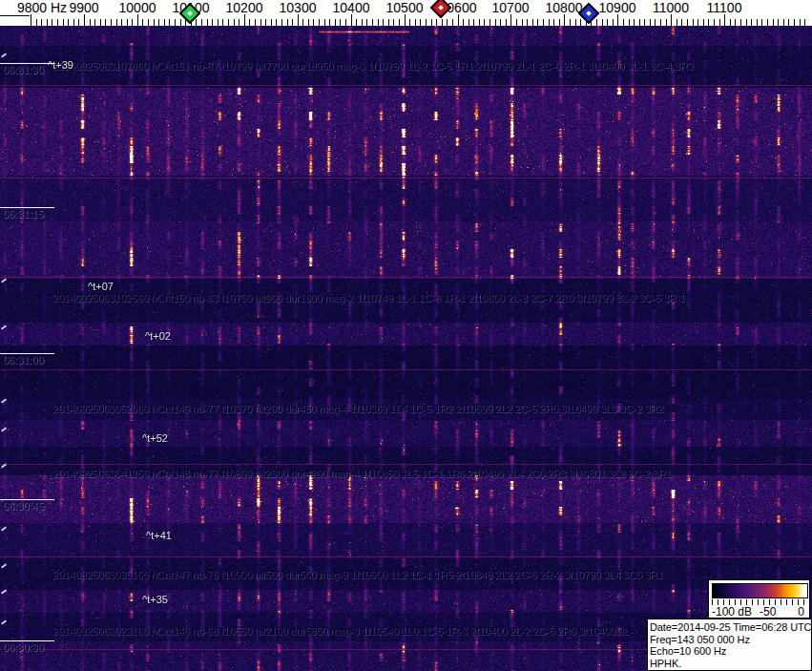 The height and width of the screenshot is (671, 812). Describe the element at coordinates (767, 612) in the screenshot. I see `colorbar-label-mid: -50` at that location.